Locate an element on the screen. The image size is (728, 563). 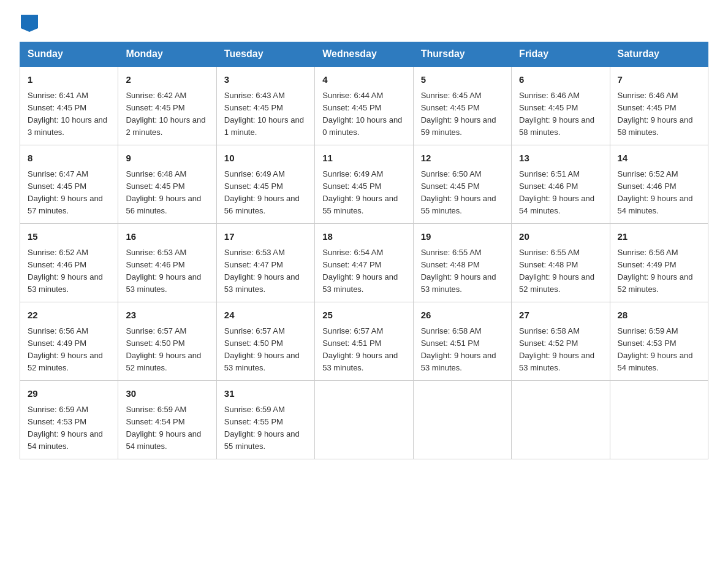
calendar-day-cell: 9Sunrise: 6:48 AMSunset: 4:45 PMDaylight… is located at coordinates (167, 185).